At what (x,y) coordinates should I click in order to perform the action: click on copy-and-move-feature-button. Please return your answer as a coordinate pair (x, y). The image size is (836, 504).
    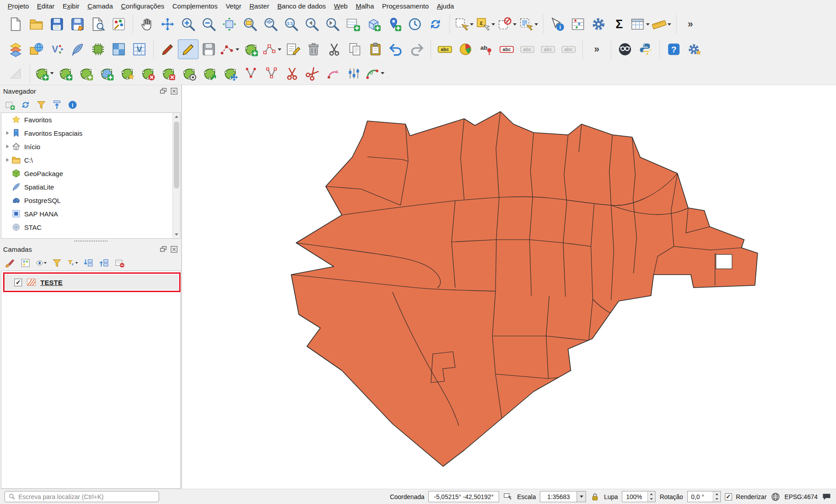
    Looking at the image, I should click on (230, 73).